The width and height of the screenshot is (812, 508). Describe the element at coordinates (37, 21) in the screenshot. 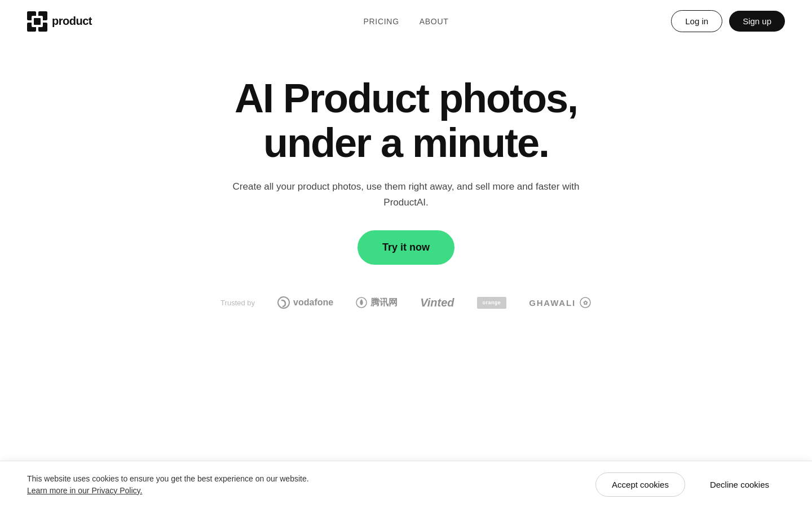

I see `logo-icon` at that location.